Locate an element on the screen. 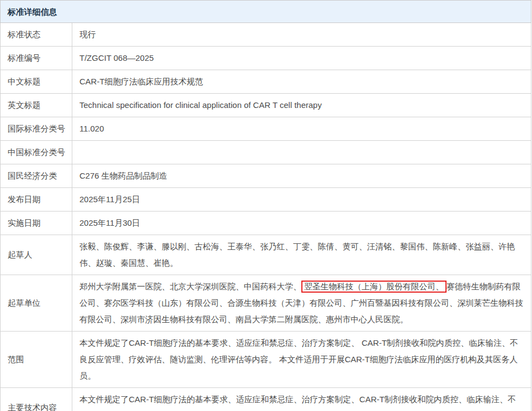 The height and width of the screenshot is (411, 532). field-label: 国民经济分类 is located at coordinates (36, 176).